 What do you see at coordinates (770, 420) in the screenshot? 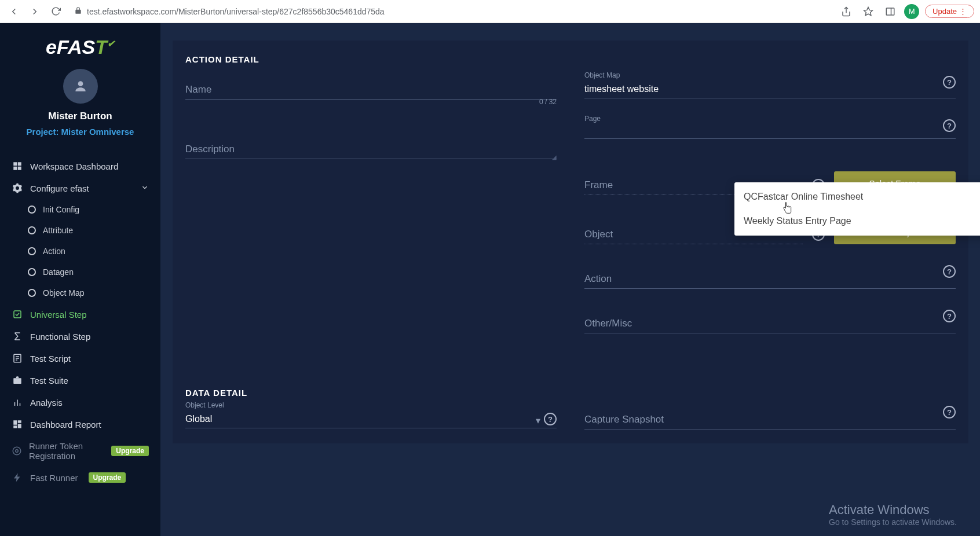
I see `capture-snapshot-label: Capture Snapshot` at bounding box center [770, 420].